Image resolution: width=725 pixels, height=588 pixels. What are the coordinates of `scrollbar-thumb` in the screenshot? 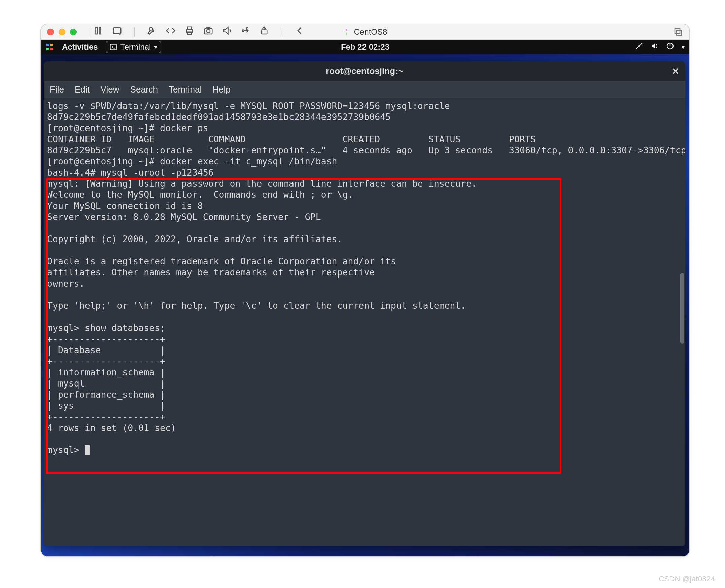 It's located at (682, 308).